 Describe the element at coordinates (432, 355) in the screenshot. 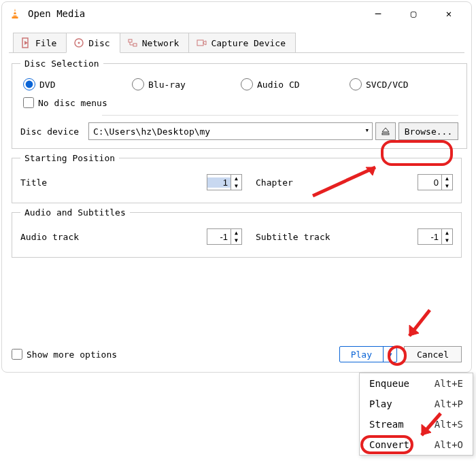

I see `cancel-button-label: Cancel` at that location.